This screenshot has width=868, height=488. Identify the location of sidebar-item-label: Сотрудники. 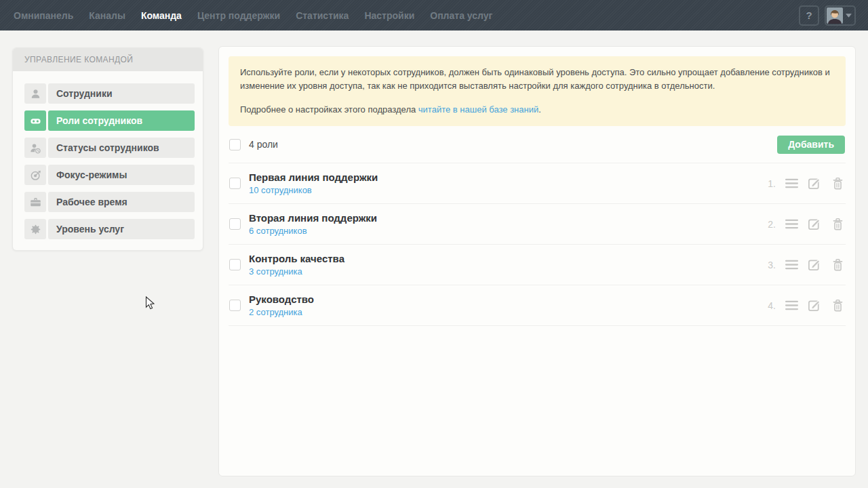
(121, 94).